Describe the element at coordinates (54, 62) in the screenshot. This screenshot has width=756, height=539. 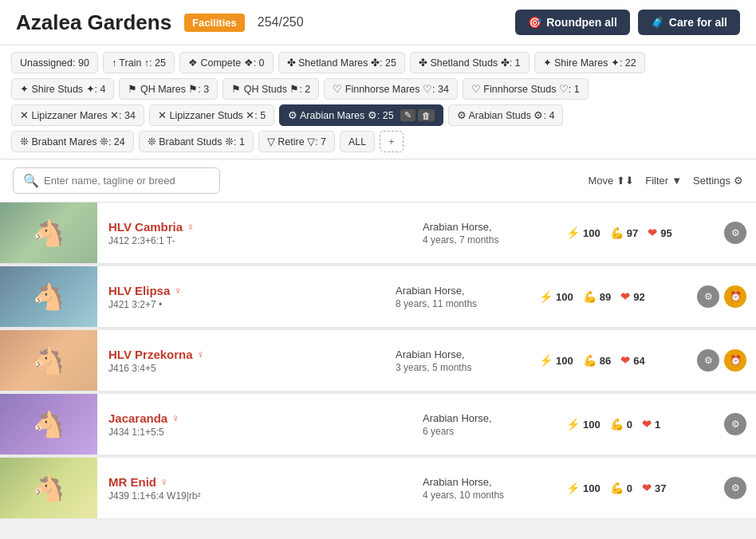
I see `nav-tag-0-0: Unassigned: 90` at that location.